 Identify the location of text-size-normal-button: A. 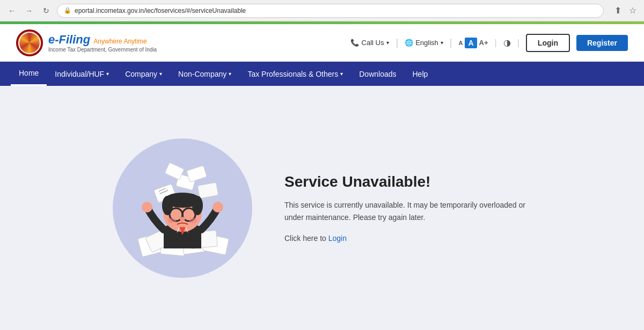
(471, 43).